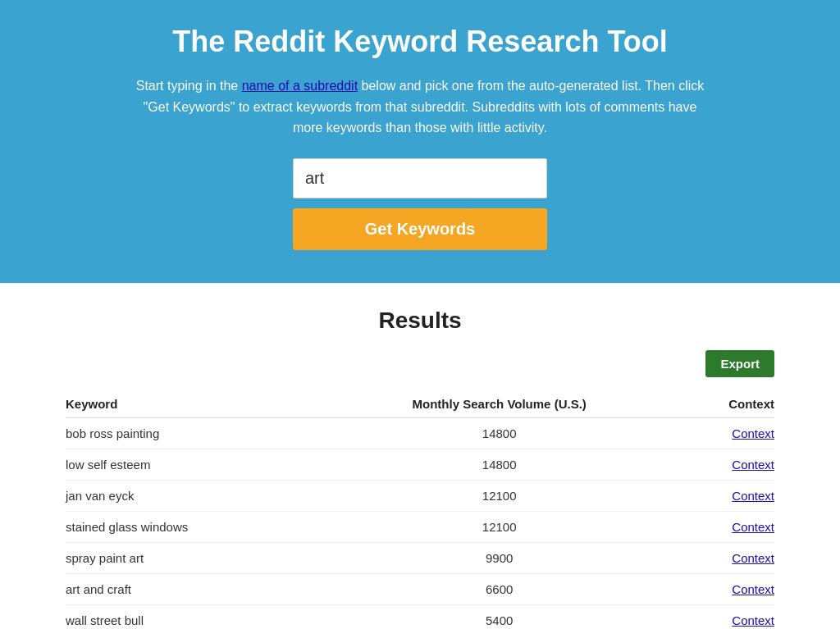  I want to click on keyword-cell: bob ross painting, so click(192, 433).